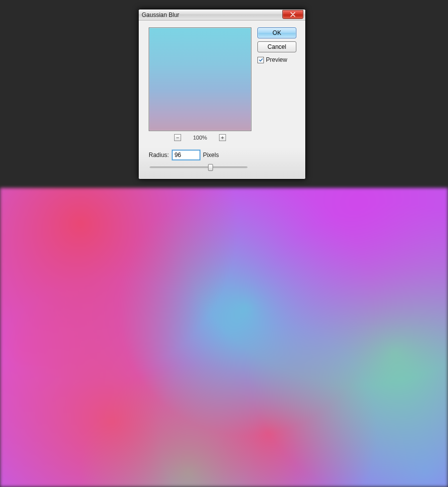  Describe the element at coordinates (211, 155) in the screenshot. I see `radius-unit: Pixels` at that location.